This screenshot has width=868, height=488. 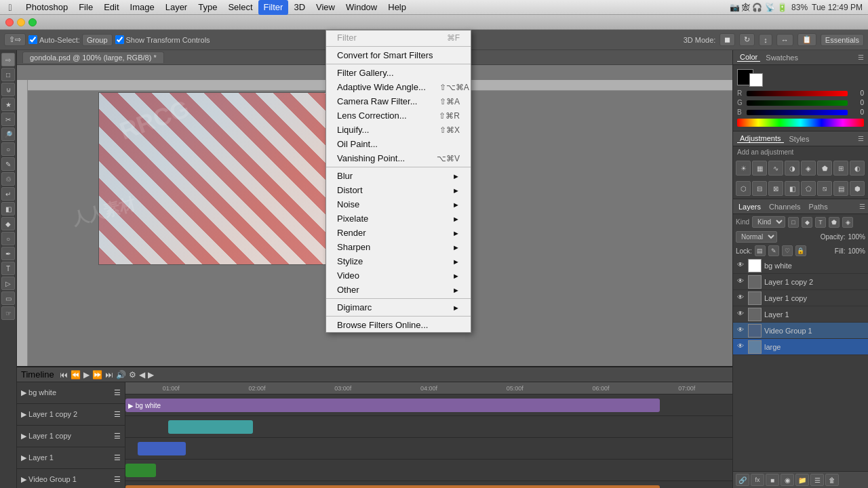 What do you see at coordinates (176, 7) in the screenshot?
I see `menu-layer: Layer` at bounding box center [176, 7].